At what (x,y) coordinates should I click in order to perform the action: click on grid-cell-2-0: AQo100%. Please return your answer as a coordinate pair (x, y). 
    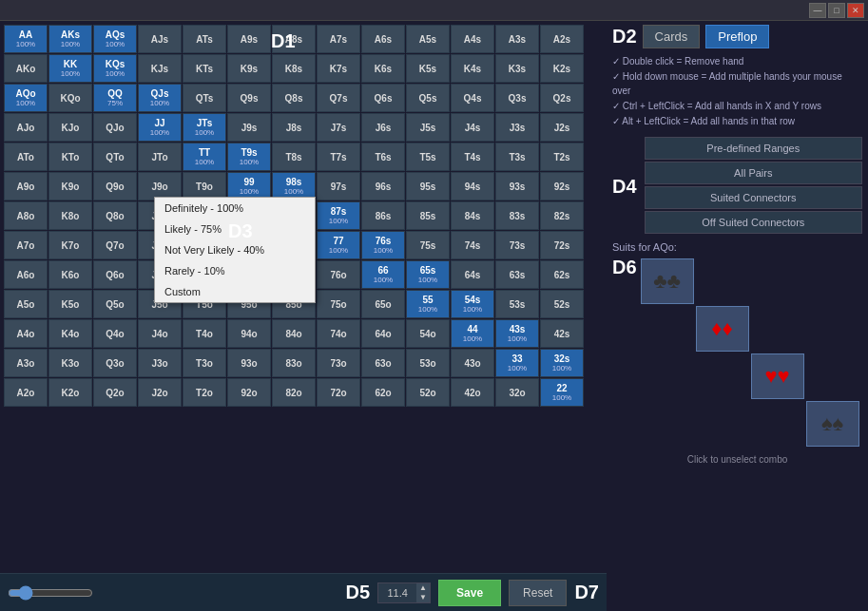
    Looking at the image, I should click on (26, 98).